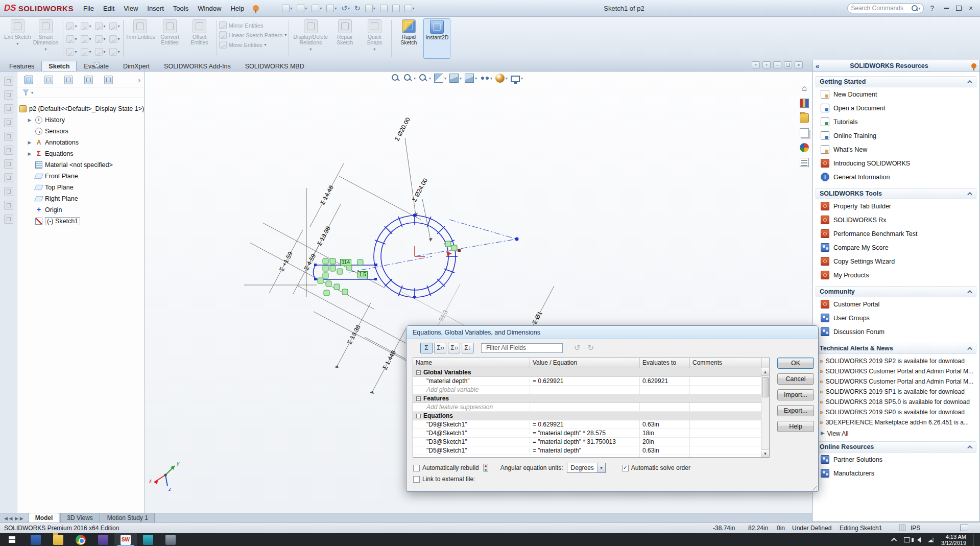  Describe the element at coordinates (437, 39) in the screenshot. I see `instant2d-button: Instant2D` at that location.